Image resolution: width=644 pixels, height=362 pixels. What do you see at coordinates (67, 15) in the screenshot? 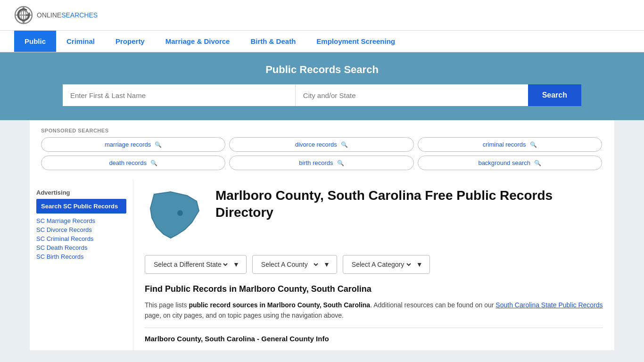
I see `logo-text: ONLINESEARCHES` at bounding box center [67, 15].